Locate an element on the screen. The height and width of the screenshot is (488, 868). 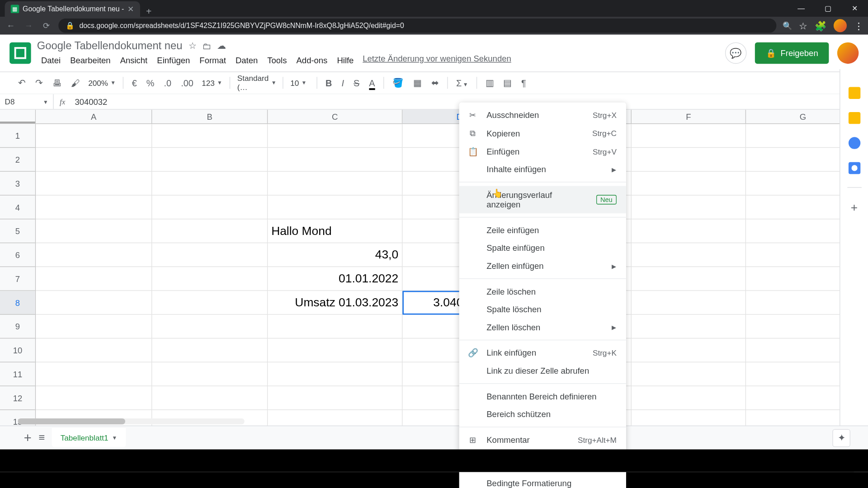
nav-reload-icon: ⟳ is located at coordinates (47, 25).